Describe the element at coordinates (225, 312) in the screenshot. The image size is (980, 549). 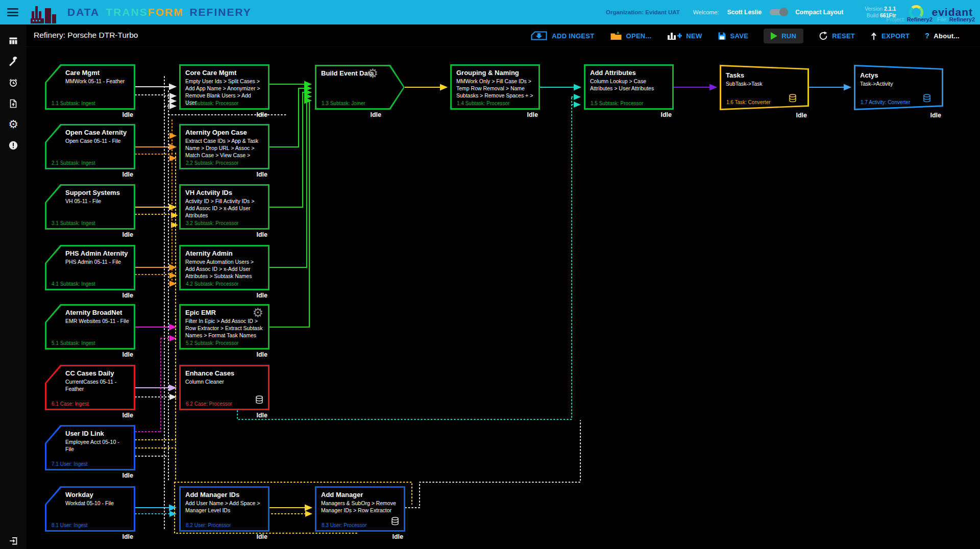
I see `node-title: Epic EMR` at that location.